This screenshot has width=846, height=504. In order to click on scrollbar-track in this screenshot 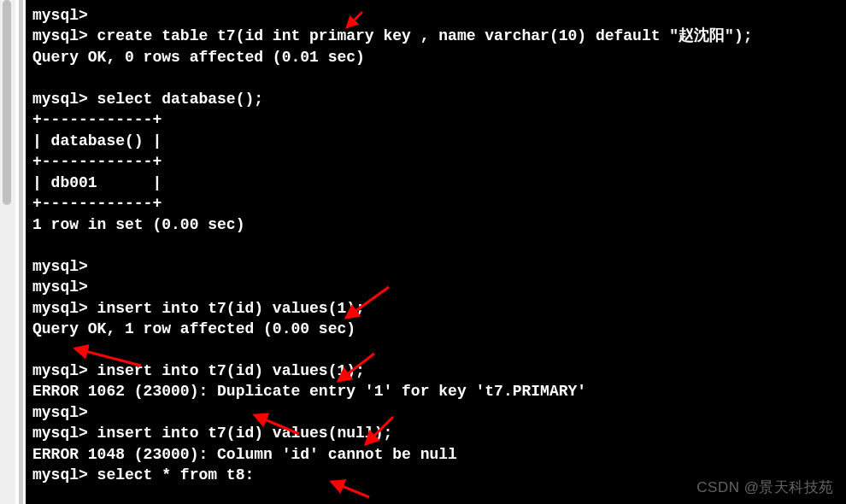, I will do `click(8, 252)`.